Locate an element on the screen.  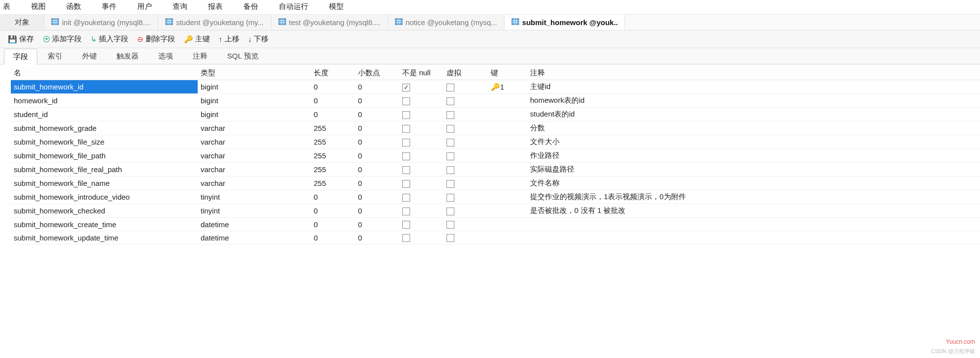
field-row: submit_homework_file_sizevarchar2550文件大小 is located at coordinates (496, 142).